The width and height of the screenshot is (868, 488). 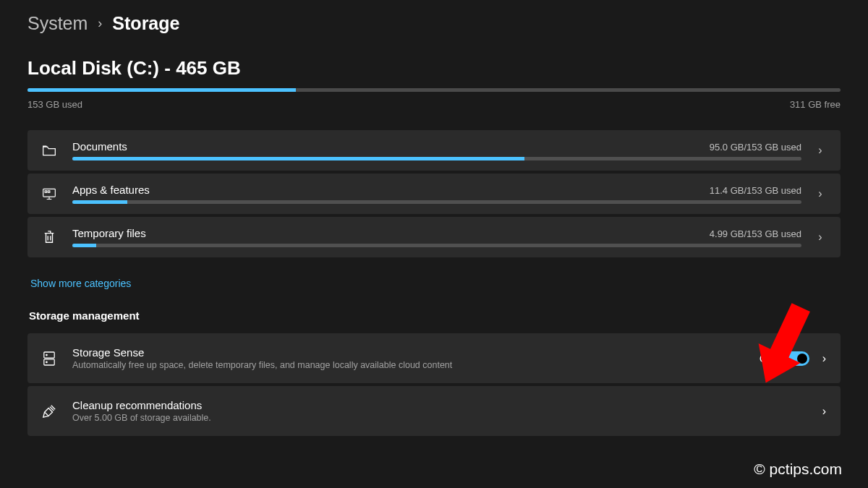 I want to click on watermark: © pctips.com, so click(x=798, y=469).